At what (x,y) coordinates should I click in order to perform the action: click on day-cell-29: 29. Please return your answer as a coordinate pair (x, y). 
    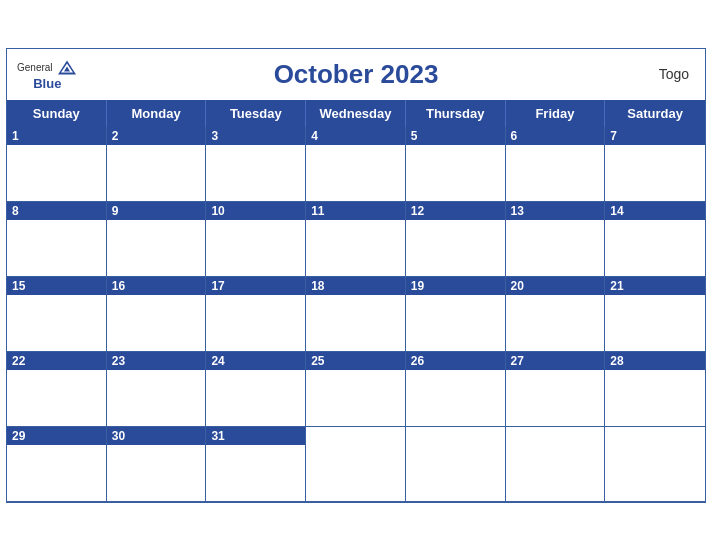
    Looking at the image, I should click on (57, 464).